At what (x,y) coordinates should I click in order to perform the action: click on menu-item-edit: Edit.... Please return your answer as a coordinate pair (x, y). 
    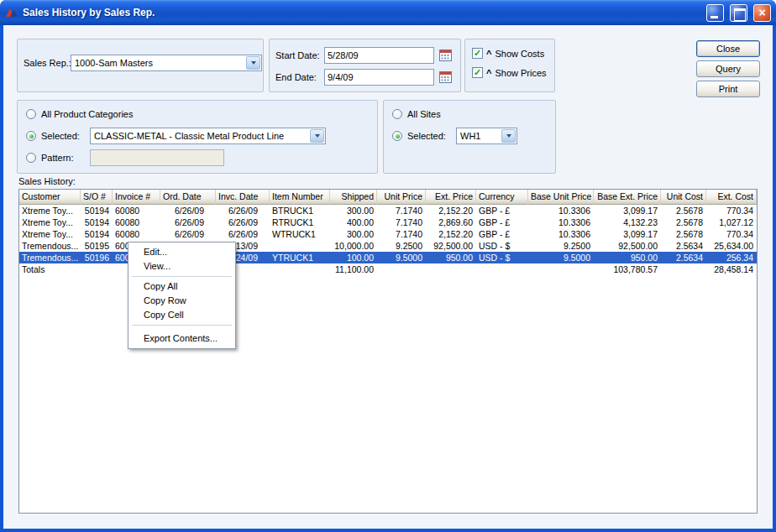
    Looking at the image, I should click on (181, 252).